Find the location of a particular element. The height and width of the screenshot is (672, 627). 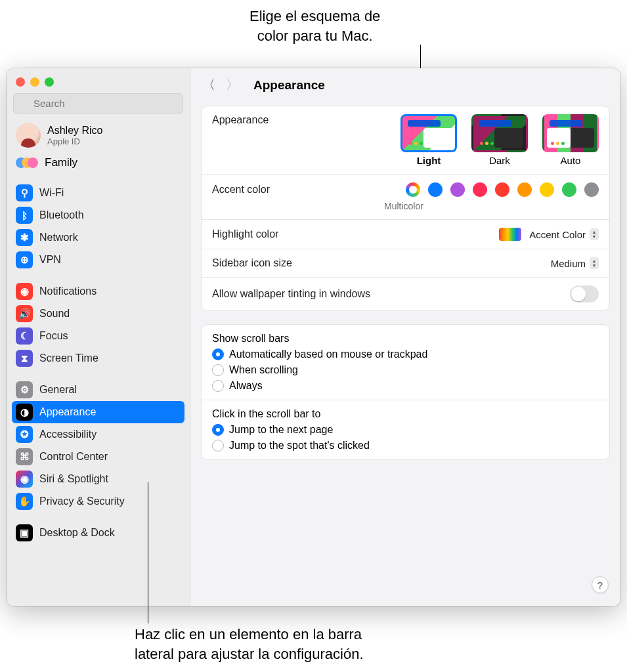

accent-multicolor is located at coordinates (413, 190).